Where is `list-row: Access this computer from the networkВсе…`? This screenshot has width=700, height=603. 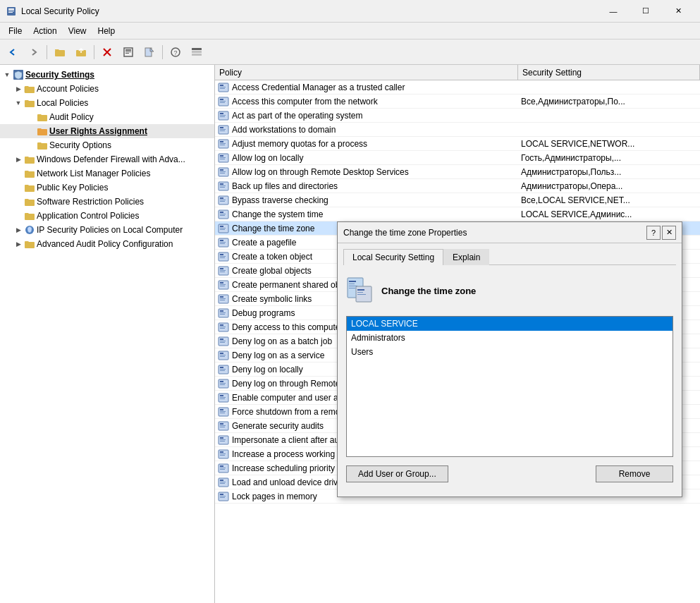 list-row: Access this computer from the networkВсе… is located at coordinates (458, 102).